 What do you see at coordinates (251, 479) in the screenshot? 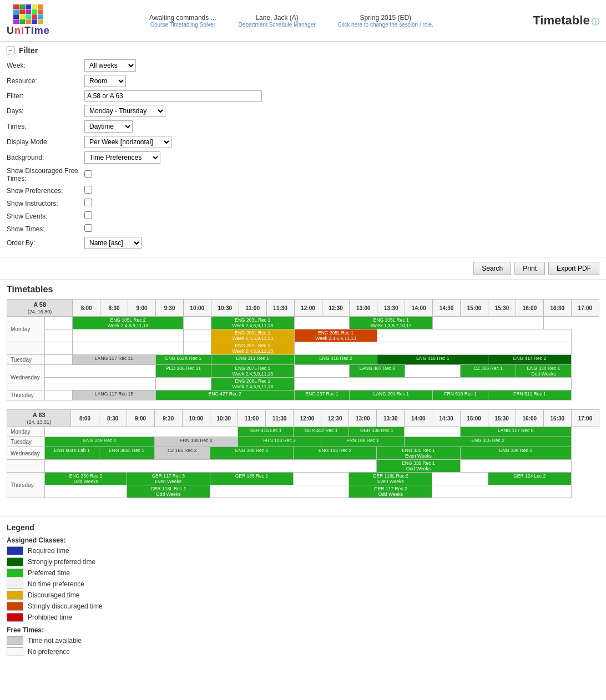
I see `a63-thu-ger135: GER 135 Rec 1` at bounding box center [251, 479].